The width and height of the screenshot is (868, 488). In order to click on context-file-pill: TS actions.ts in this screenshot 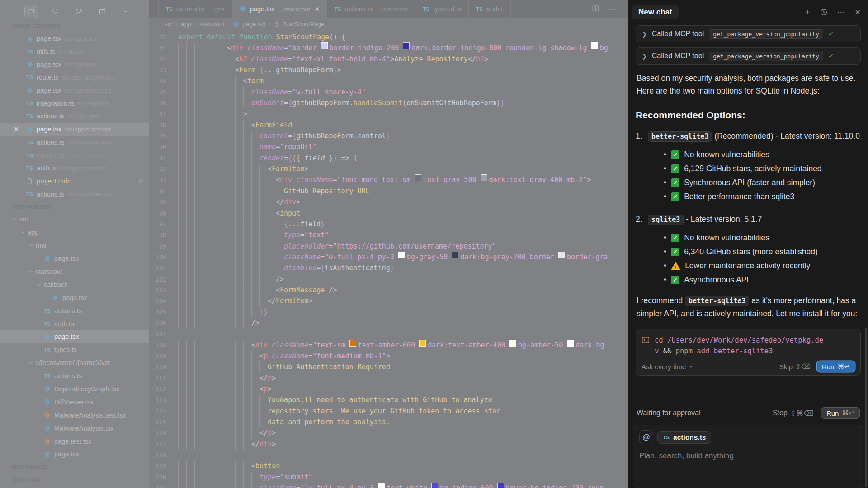, I will do `click(684, 437)`.